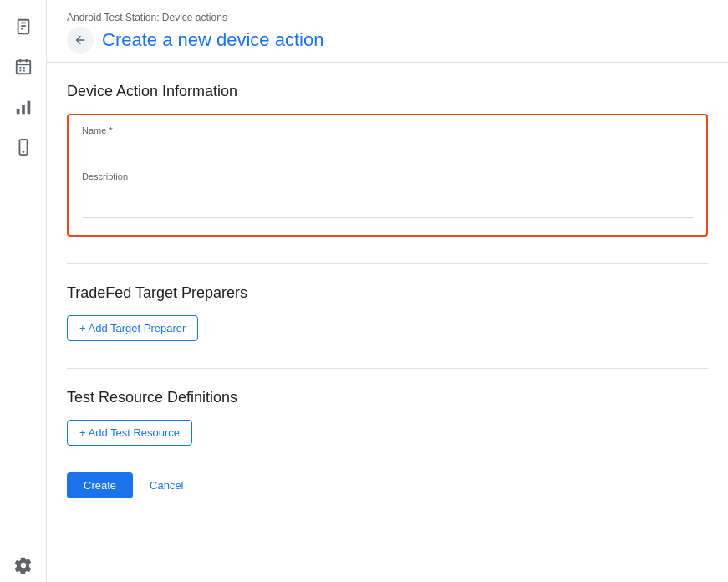 This screenshot has width=728, height=582. I want to click on page-title: Create a new device action, so click(212, 40).